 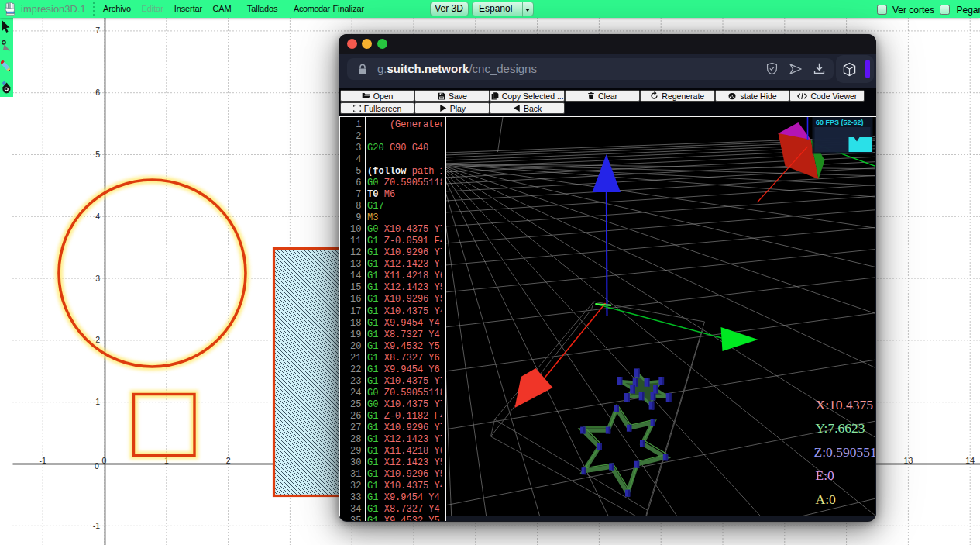 What do you see at coordinates (826, 499) in the screenshot?
I see `svg-text: A:0` at bounding box center [826, 499].